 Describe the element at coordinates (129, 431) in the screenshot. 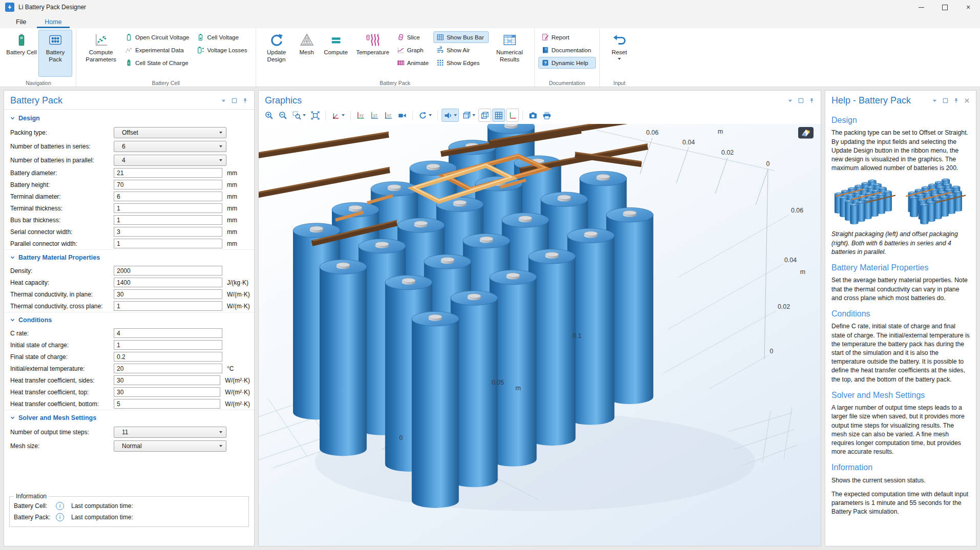

I see `section-solver-and-mesh-settings: Solver and Mesh SettingsNumber of output…` at that location.